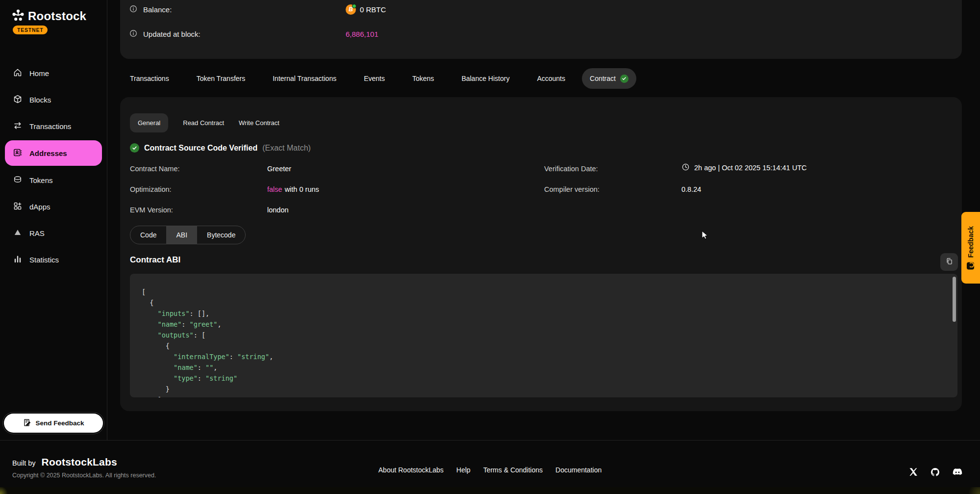  I want to click on subtab-general: General, so click(149, 123).